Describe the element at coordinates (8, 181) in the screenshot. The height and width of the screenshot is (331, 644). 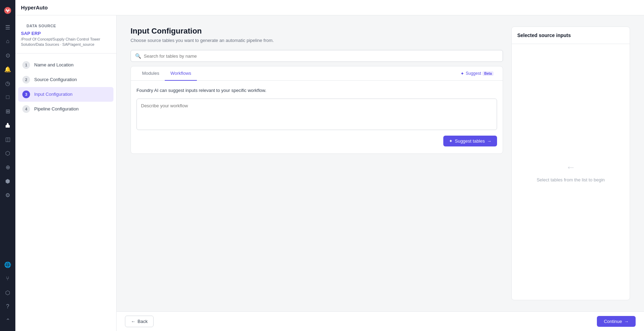
I see `nav-box: ⬢` at that location.